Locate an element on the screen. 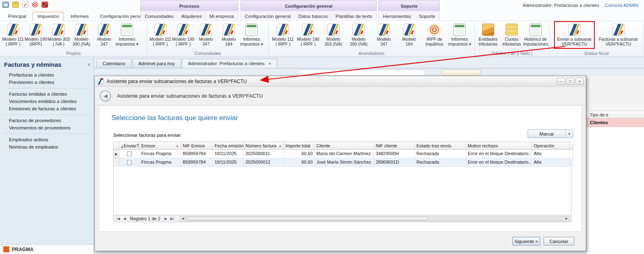 Image resolution: width=644 pixels, height=254 pixels. importe-total-cell: 60,50 is located at coordinates (299, 163).